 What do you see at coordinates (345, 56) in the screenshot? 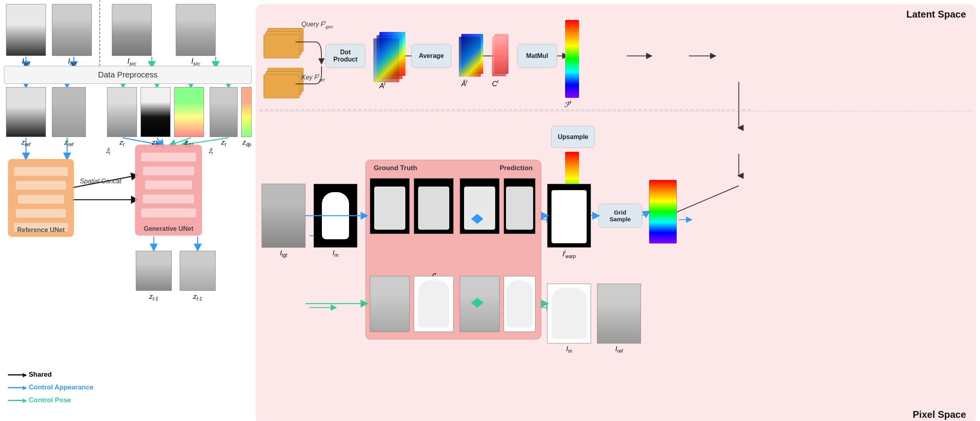
I see `dot-product-box: DotProduct` at bounding box center [345, 56].